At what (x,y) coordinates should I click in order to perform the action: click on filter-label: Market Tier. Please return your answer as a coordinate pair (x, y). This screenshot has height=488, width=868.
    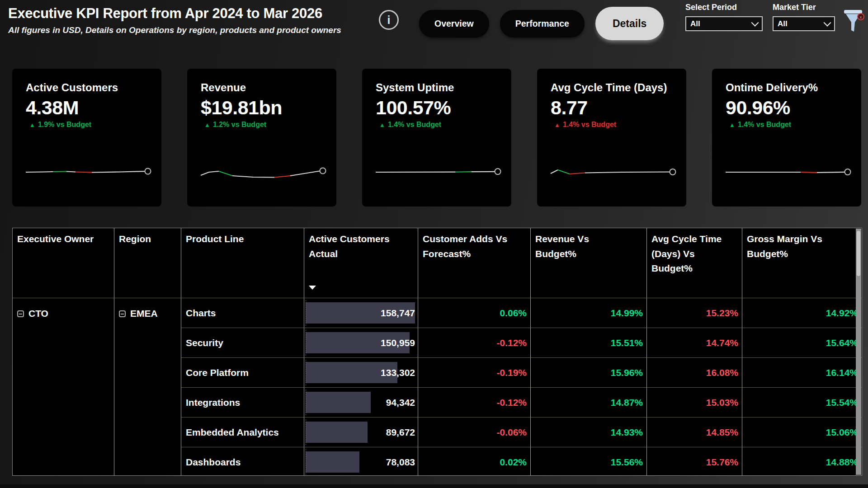
    Looking at the image, I should click on (804, 7).